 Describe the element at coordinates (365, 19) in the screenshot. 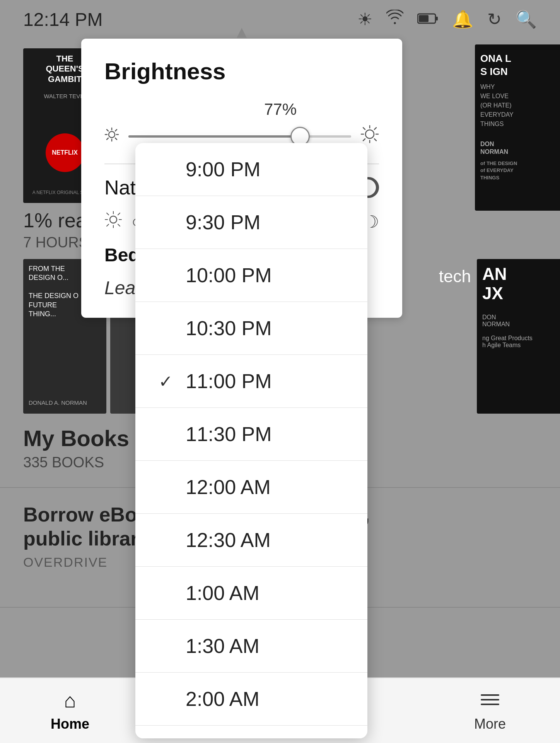

I see `brightness-icon: ☀` at that location.